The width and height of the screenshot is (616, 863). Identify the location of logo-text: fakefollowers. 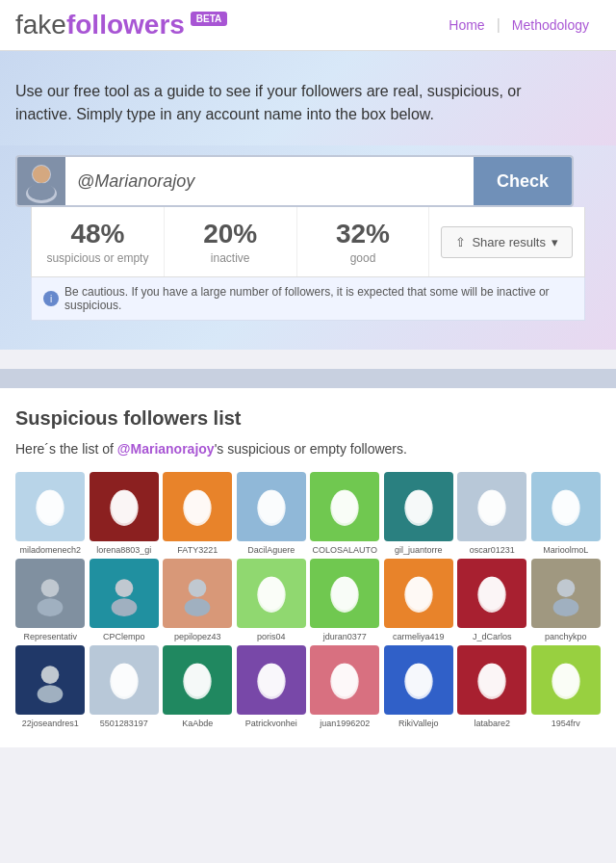
(100, 25).